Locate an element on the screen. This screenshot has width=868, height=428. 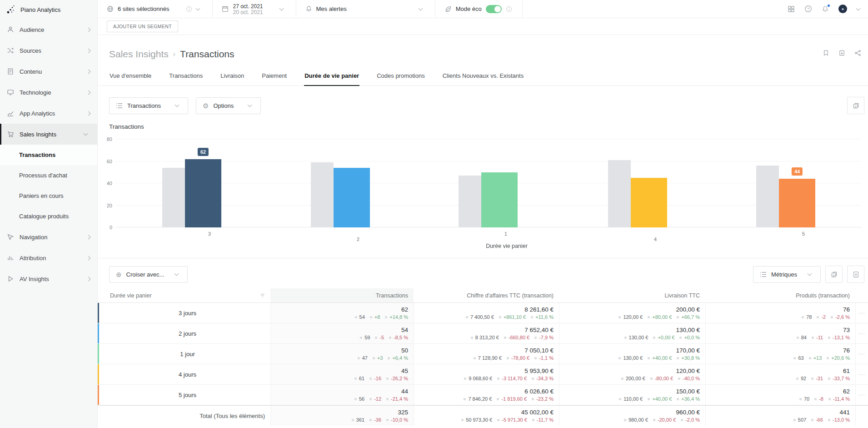
row-label: Total (Tous les éléments) is located at coordinates (232, 416).